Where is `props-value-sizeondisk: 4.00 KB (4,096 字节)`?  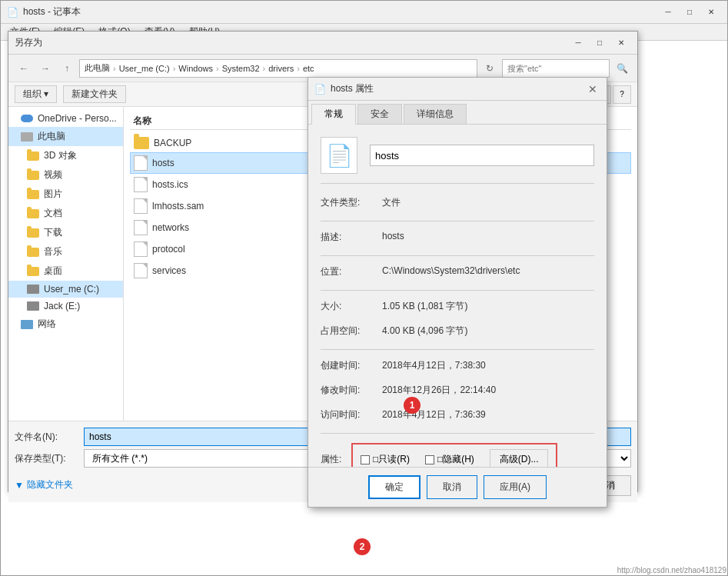 props-value-sizeondisk: 4.00 KB (4,096 字节) is located at coordinates (488, 331).